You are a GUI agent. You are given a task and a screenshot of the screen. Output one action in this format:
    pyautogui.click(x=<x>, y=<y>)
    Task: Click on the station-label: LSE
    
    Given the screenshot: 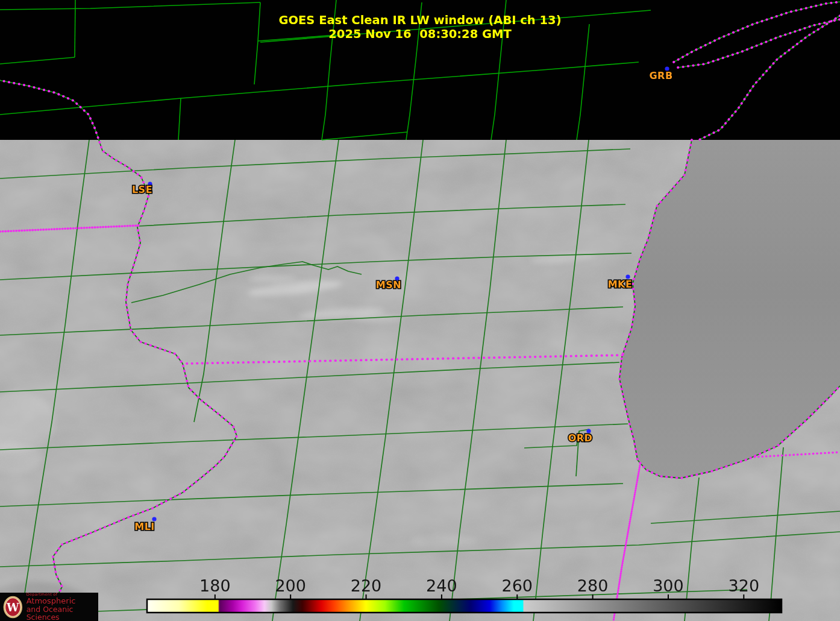 What is the action you would take?
    pyautogui.click(x=142, y=189)
    